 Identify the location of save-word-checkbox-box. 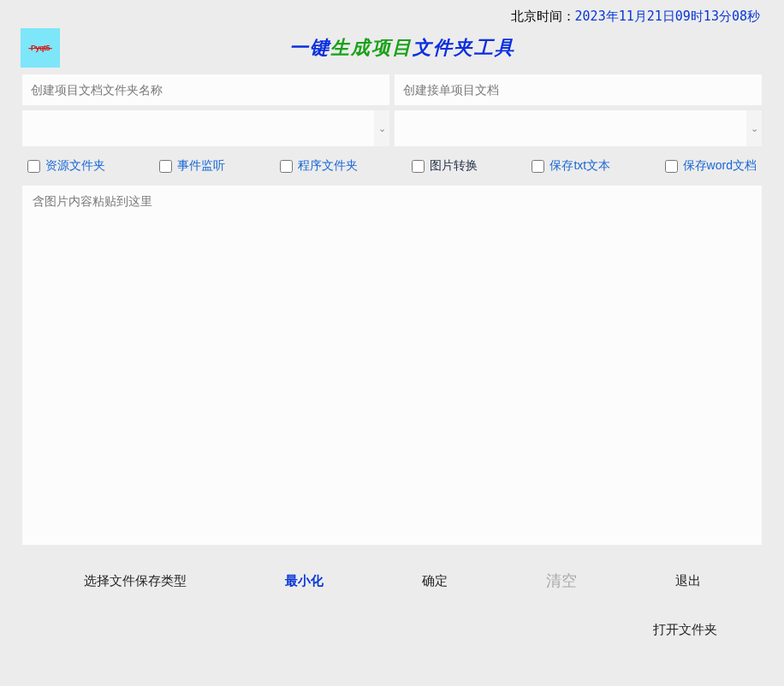
(671, 166).